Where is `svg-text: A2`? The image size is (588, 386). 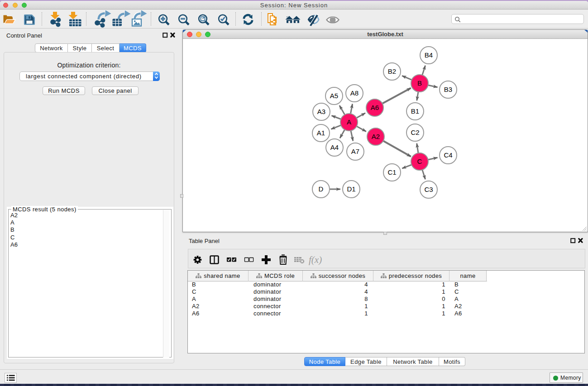 svg-text: A2 is located at coordinates (376, 137).